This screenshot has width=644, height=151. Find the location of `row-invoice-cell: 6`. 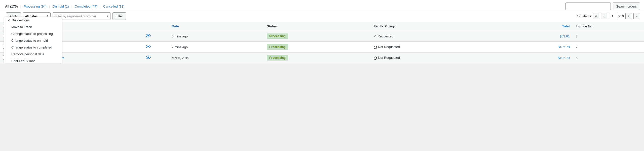

row-invoice-cell: 6 is located at coordinates (609, 58).